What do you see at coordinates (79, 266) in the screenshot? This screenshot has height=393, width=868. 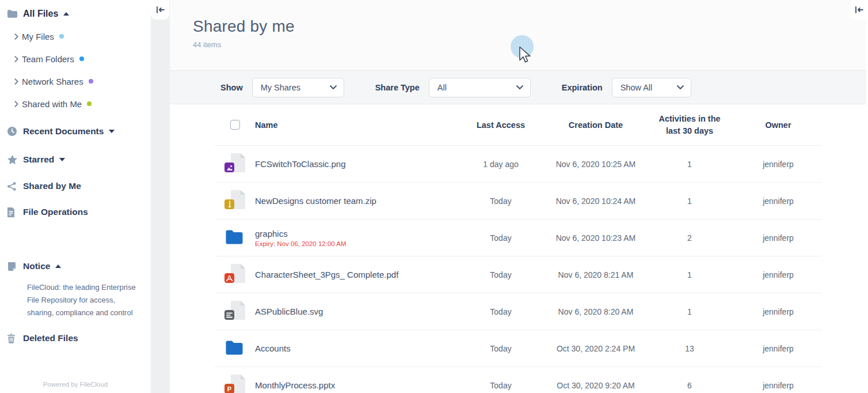 I see `sidebar-item-notice: Notice` at bounding box center [79, 266].